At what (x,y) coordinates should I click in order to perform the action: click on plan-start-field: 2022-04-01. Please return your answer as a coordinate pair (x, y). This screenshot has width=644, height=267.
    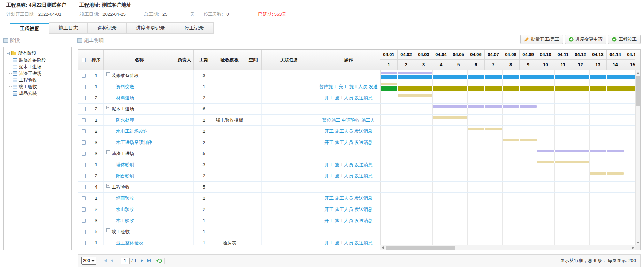
    Looking at the image, I should click on (54, 15).